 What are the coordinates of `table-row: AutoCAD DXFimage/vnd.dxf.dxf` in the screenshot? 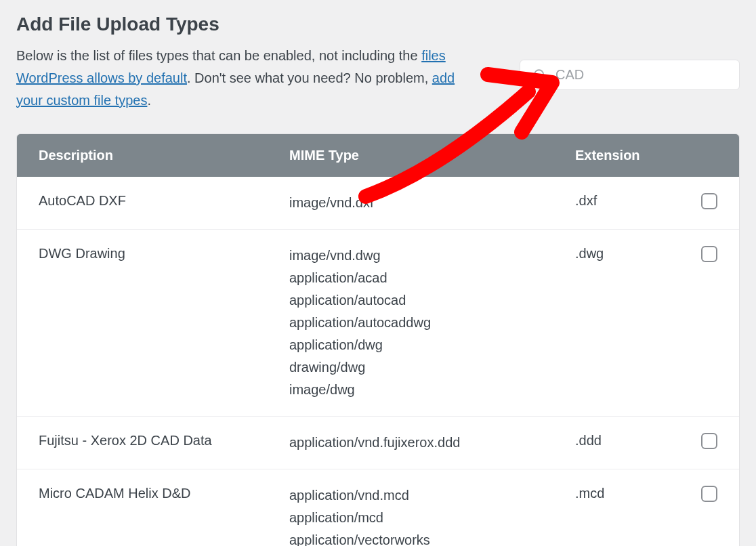 It's located at (378, 203).